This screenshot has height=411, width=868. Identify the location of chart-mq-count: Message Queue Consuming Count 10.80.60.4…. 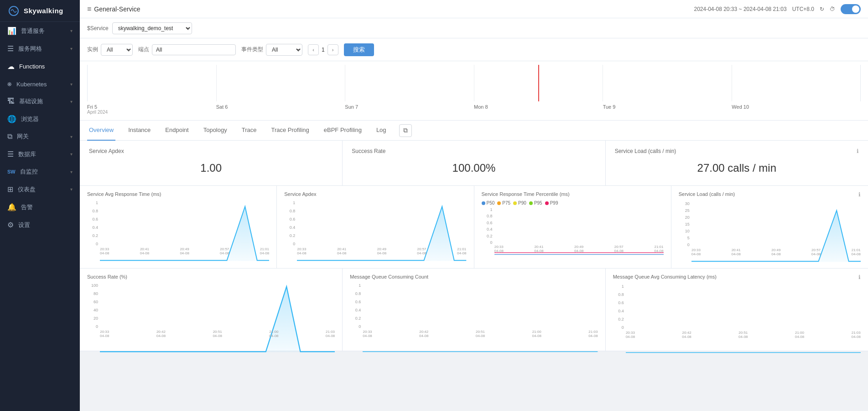
(474, 310).